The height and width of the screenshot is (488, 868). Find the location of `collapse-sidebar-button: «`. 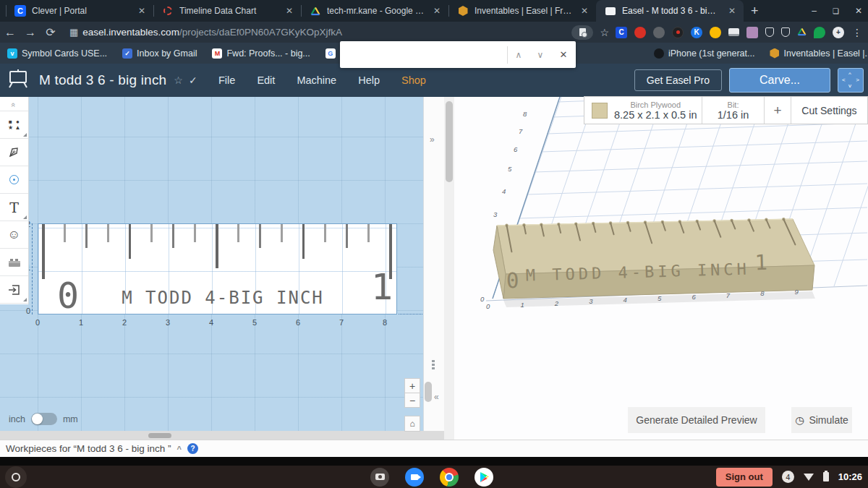

collapse-sidebar-button: « is located at coordinates (14, 104).